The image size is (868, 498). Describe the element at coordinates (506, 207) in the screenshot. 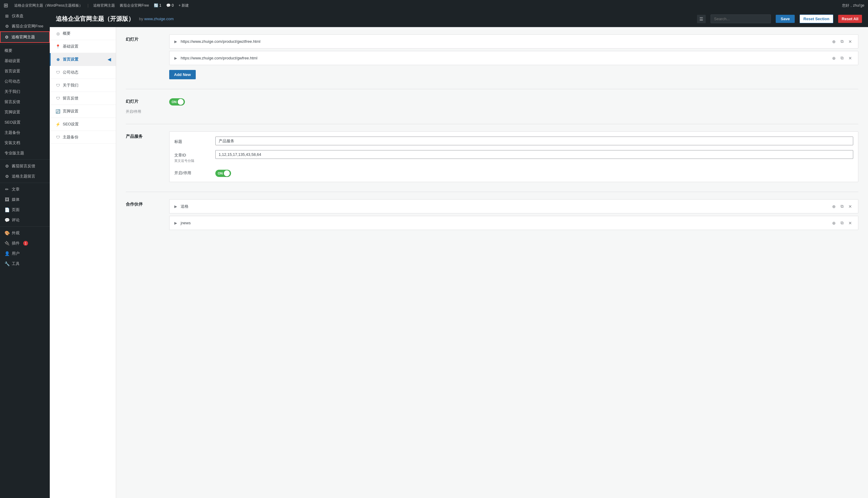

I see `partner-item-1-label: 追格` at that location.